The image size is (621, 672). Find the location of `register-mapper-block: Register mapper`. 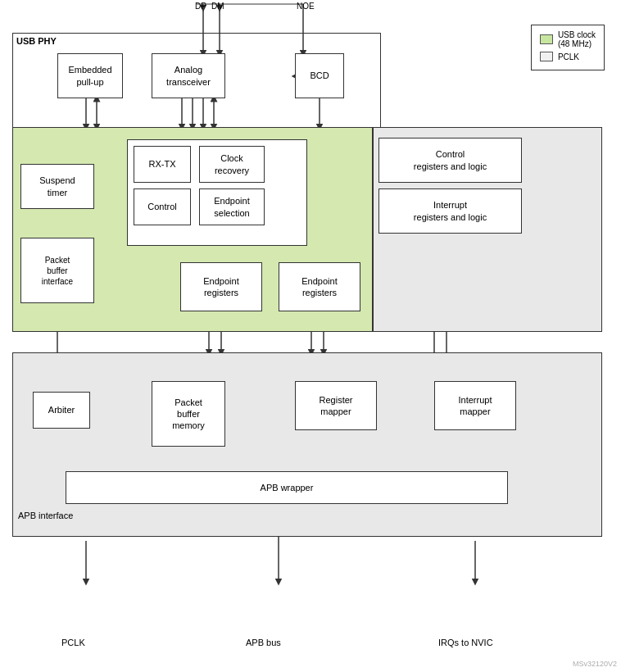

register-mapper-block: Register mapper is located at coordinates (336, 406).